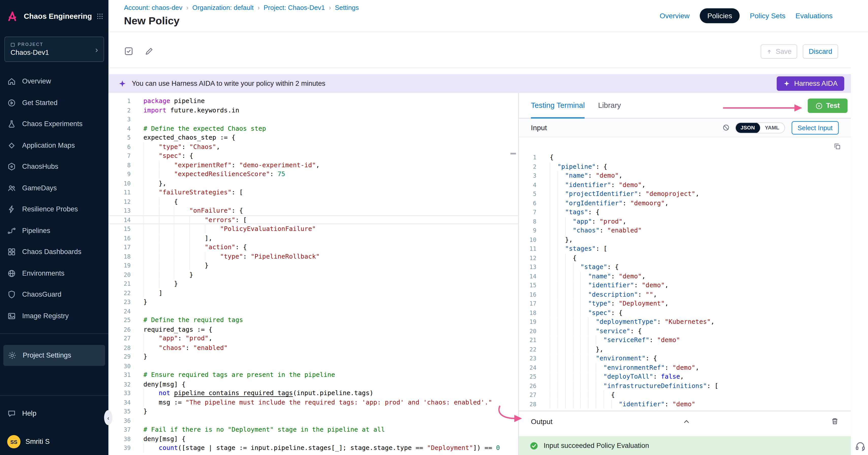 This screenshot has height=455, width=868. What do you see at coordinates (768, 16) in the screenshot?
I see `tab-policy-sets: Policy Sets` at bounding box center [768, 16].